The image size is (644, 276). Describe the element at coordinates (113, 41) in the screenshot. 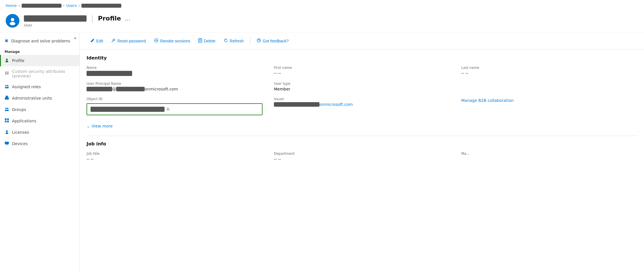

I see `key-icon` at that location.